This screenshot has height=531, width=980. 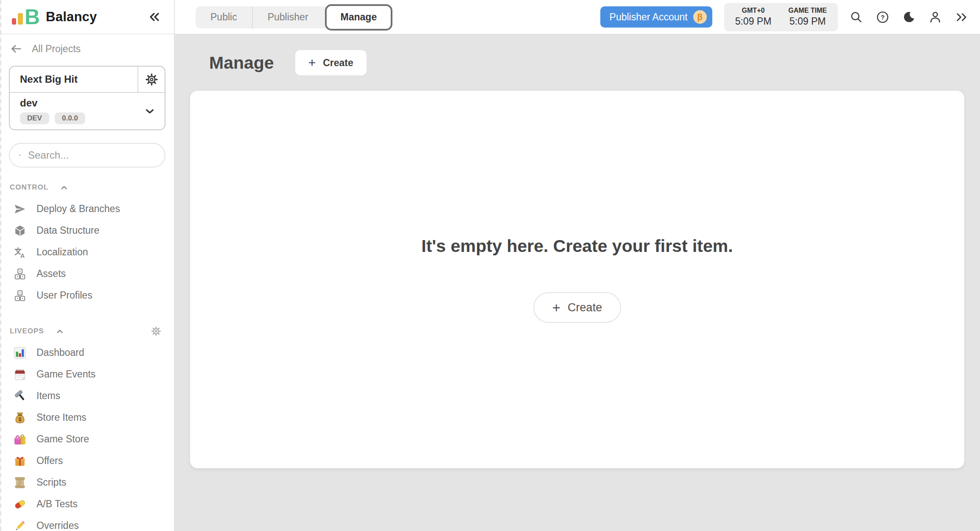 I want to click on project-name: Next Big Hit, so click(x=74, y=79).